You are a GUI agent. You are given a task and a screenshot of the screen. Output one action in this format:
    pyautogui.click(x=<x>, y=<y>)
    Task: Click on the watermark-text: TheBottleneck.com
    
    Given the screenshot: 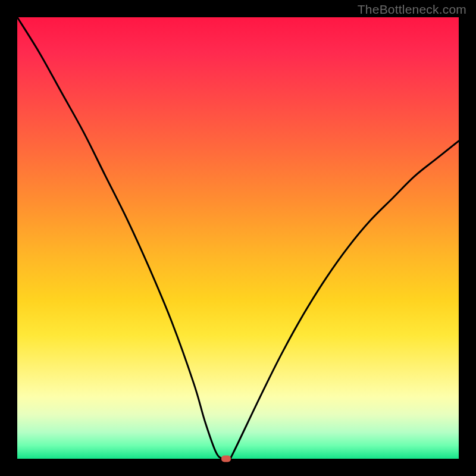 What is the action you would take?
    pyautogui.click(x=412, y=10)
    